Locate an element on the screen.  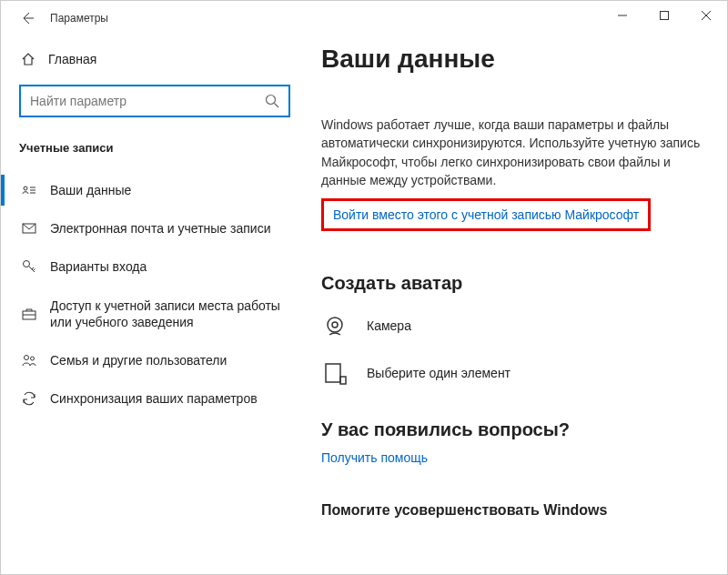
sidebar-item-label: Синхронизация ваших параметров is located at coordinates (170, 398).